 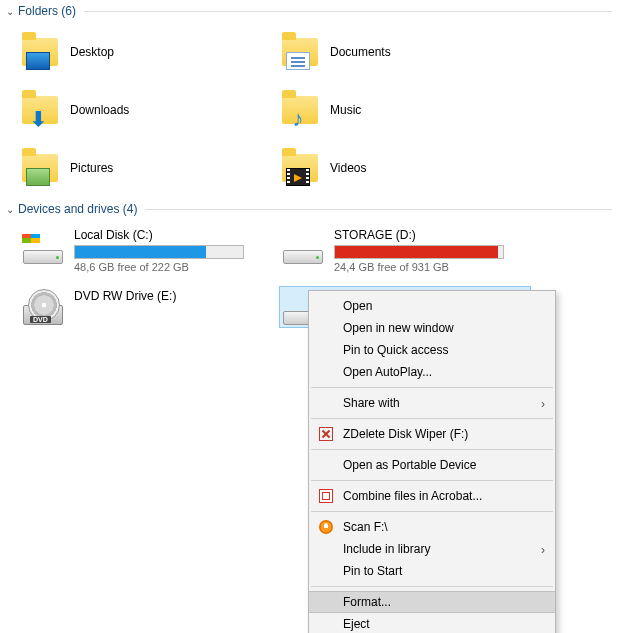 What do you see at coordinates (100, 110) in the screenshot?
I see `folder-label: Downloads` at bounding box center [100, 110].